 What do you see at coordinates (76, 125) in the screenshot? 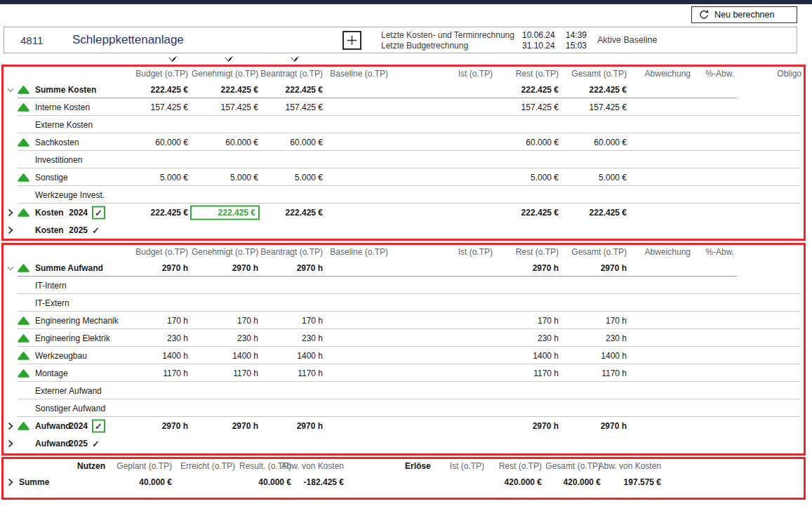
I see `row-label: Externe Kosten` at bounding box center [76, 125].